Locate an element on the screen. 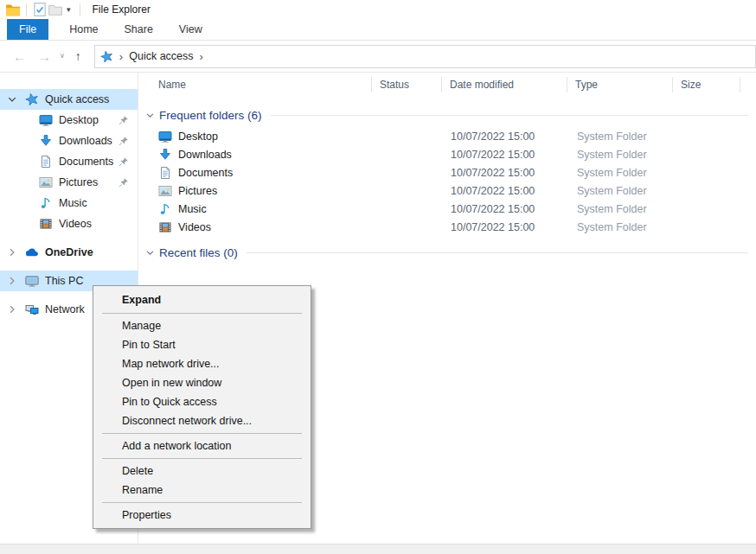  menu-item-pin-to-quick-access: Pin to Quick access is located at coordinates (202, 402).